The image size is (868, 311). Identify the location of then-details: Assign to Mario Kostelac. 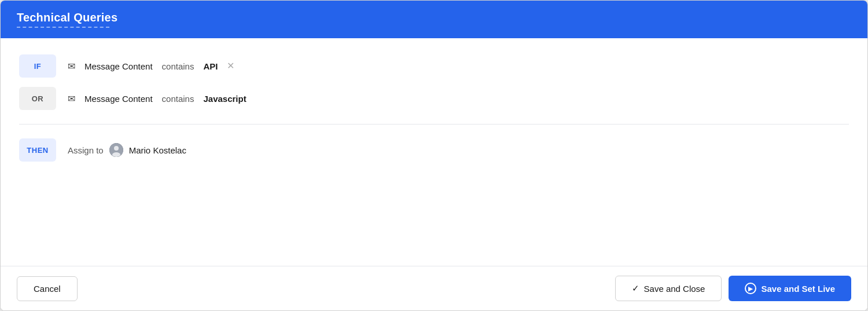
(127, 150).